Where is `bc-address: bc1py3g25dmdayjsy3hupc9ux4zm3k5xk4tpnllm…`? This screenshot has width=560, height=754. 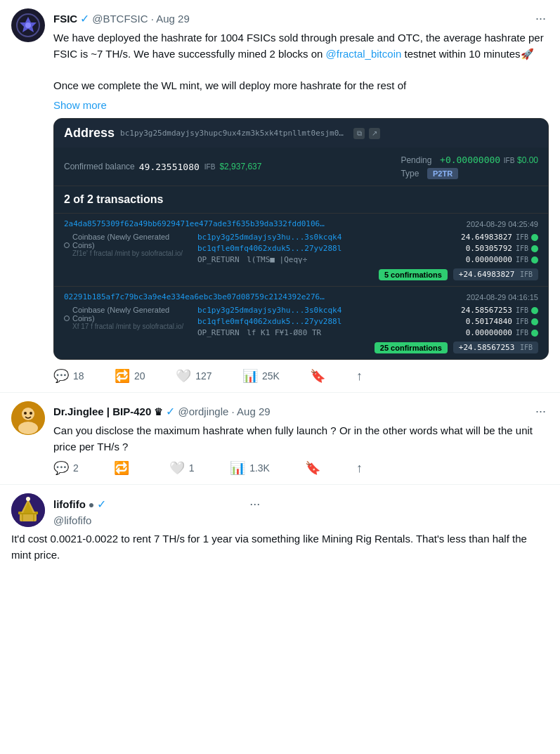
bc-address: bc1py3g25dmdayjsy3hupc9ux4zm3k5xk4tpnllm… is located at coordinates (233, 134).